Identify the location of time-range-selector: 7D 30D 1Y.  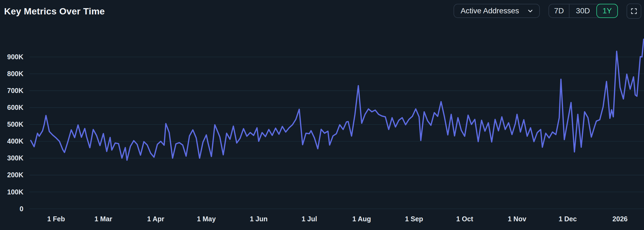
(583, 11).